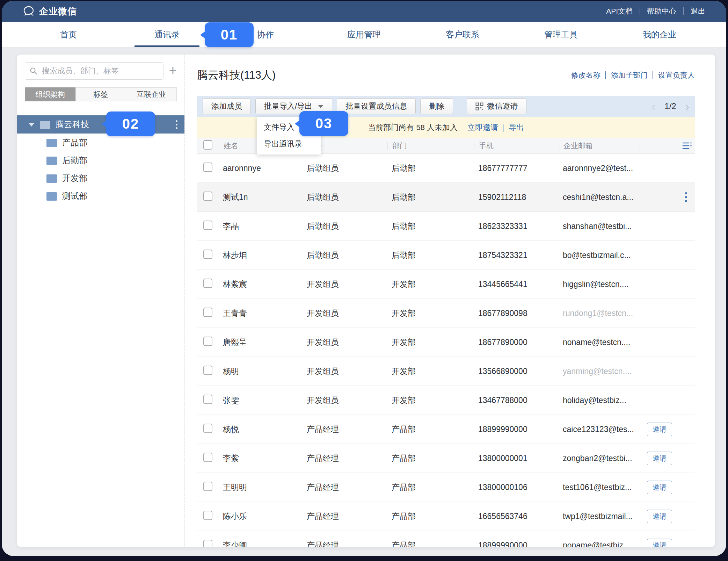 The height and width of the screenshot is (561, 728). I want to click on table-row: 林紫宸开发组员开发部13445665441higgslin@testcn...., so click(446, 285).